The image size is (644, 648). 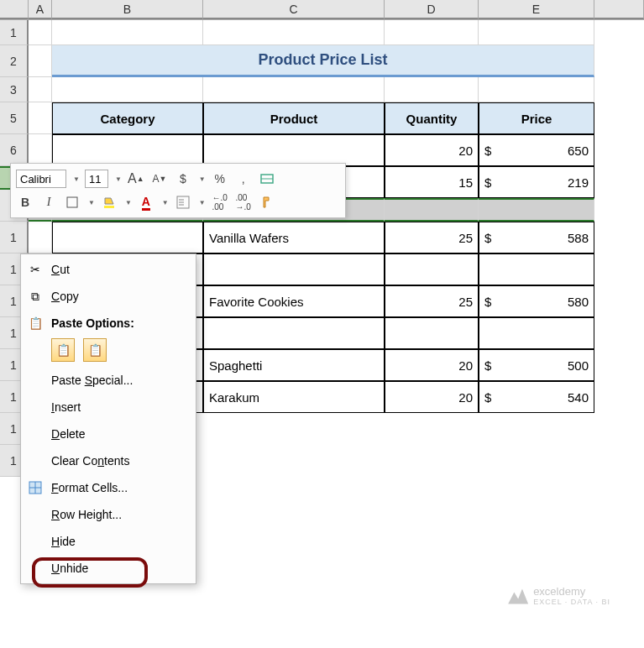 What do you see at coordinates (108, 352) in the screenshot?
I see `paste-option-icons: 📋 📋` at bounding box center [108, 352].